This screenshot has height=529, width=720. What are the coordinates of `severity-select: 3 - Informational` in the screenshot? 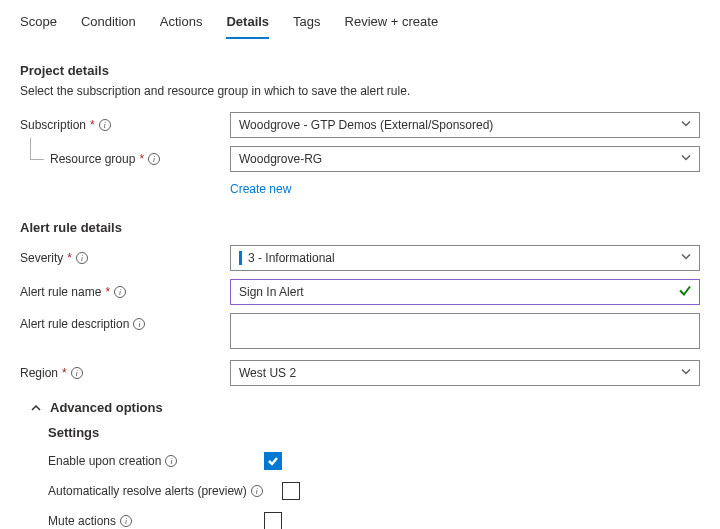 It's located at (465, 258).